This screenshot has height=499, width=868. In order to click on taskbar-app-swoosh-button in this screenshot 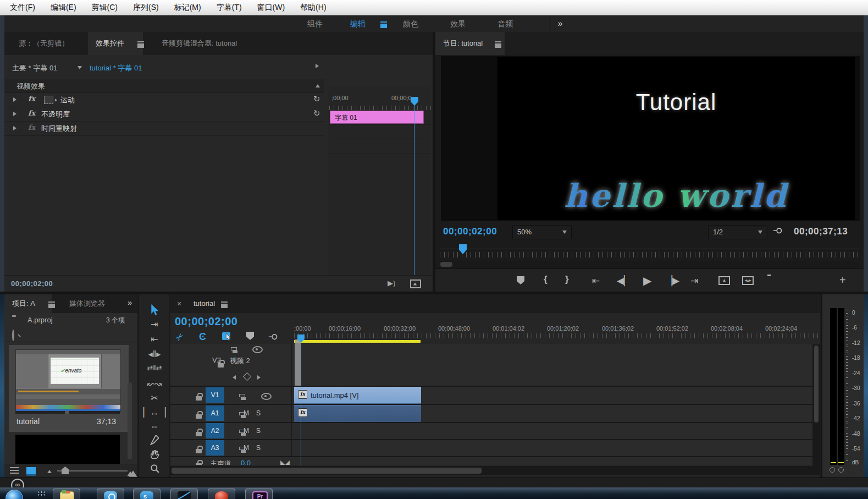, I will do `click(184, 494)`.